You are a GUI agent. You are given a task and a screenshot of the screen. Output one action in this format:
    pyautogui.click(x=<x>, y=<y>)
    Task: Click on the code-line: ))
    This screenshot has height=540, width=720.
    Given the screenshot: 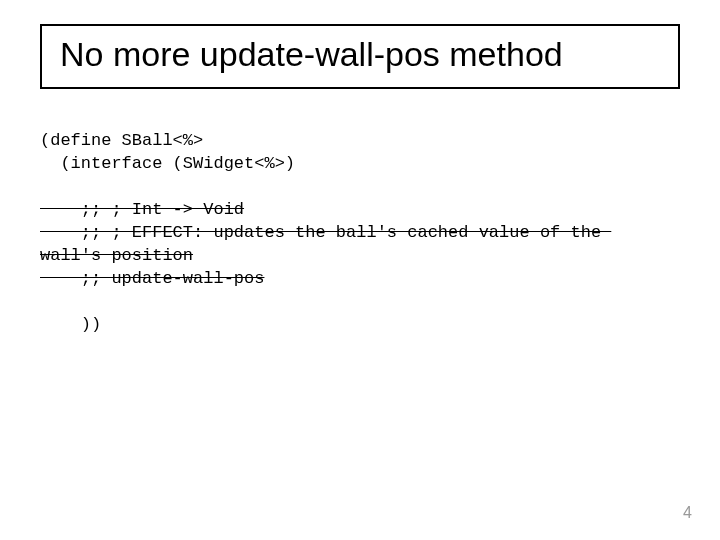 What is the action you would take?
    pyautogui.click(x=70, y=324)
    